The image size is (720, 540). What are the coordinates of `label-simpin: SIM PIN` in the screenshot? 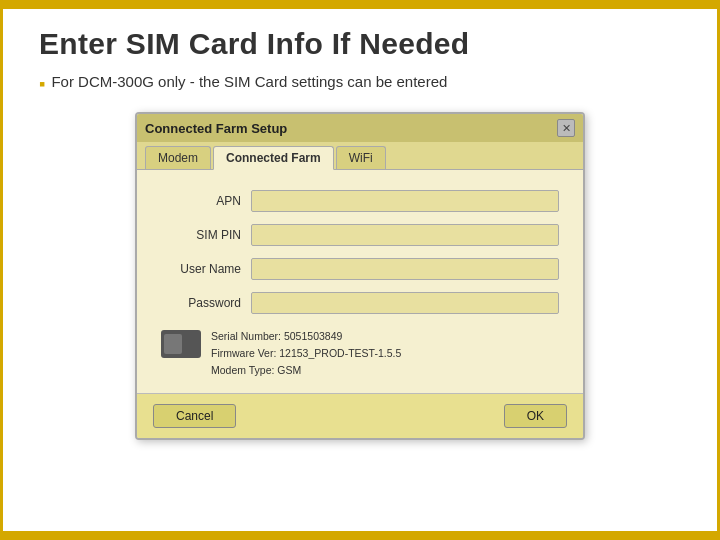 It's located at (206, 235).